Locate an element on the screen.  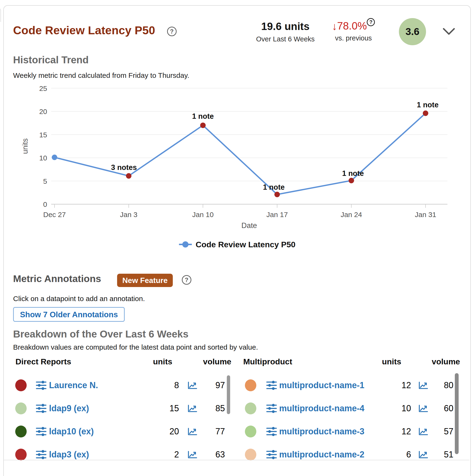
annotation-label: 3 notes is located at coordinates (124, 168).